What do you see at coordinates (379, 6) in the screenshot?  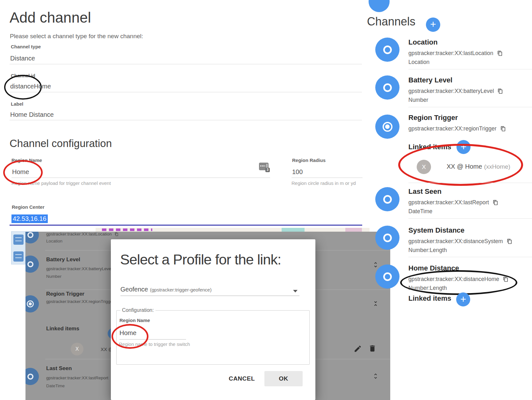 I see `cut-off-channel-icon` at bounding box center [379, 6].